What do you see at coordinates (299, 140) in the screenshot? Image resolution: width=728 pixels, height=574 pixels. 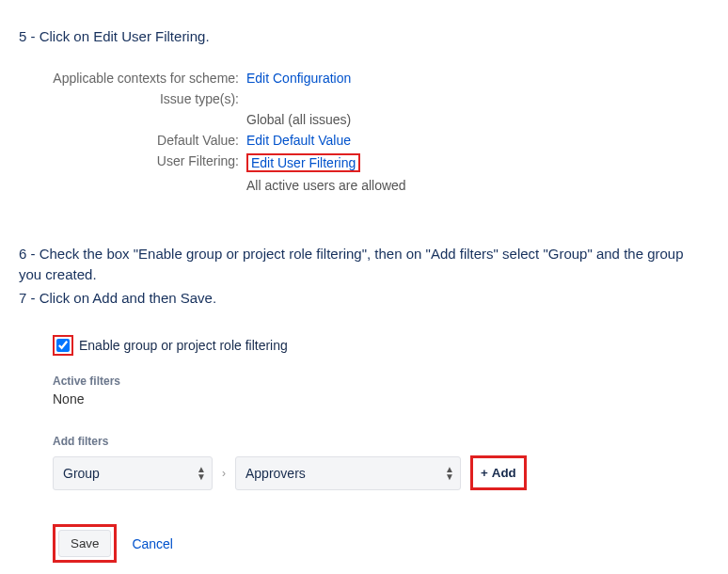 I see `edit-default-link: Edit Default Value` at bounding box center [299, 140].